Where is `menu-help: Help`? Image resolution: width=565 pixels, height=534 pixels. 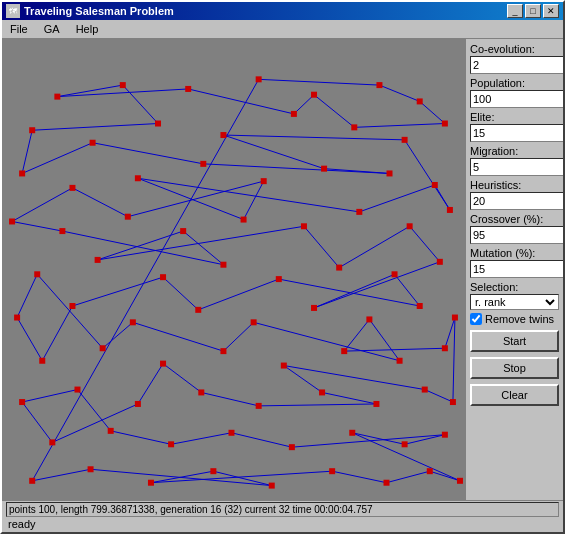
menu-help: Help is located at coordinates (88, 29).